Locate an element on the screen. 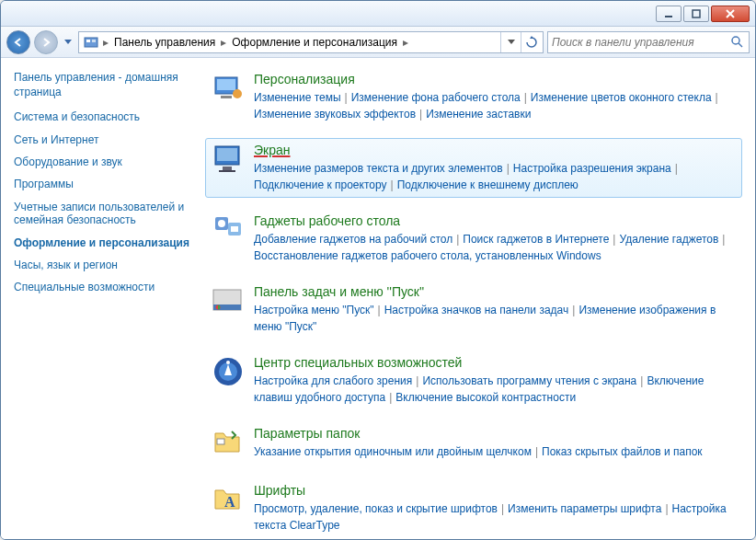 The image size is (756, 540). category-title: Персонализация is located at coordinates (496, 79).